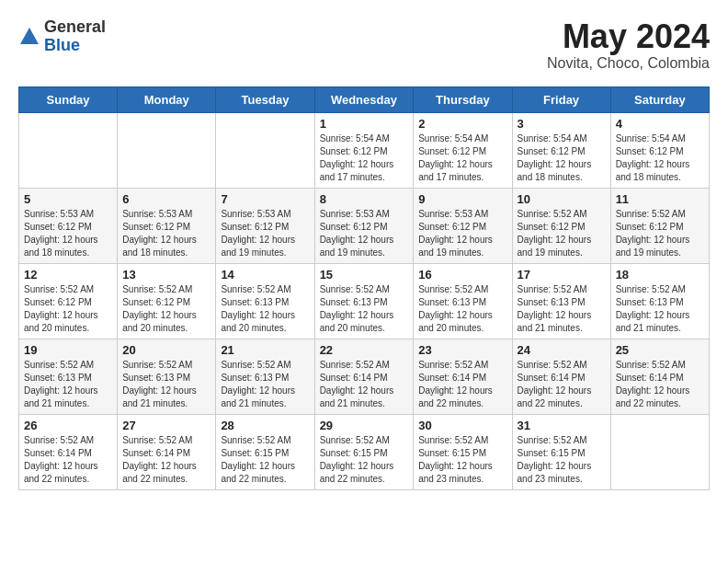 The image size is (728, 563). Describe the element at coordinates (265, 452) in the screenshot. I see `calendar-day-cell: 28Sunrise: 5:52 AM Sunset: 6:15 PM Dayli…` at that location.